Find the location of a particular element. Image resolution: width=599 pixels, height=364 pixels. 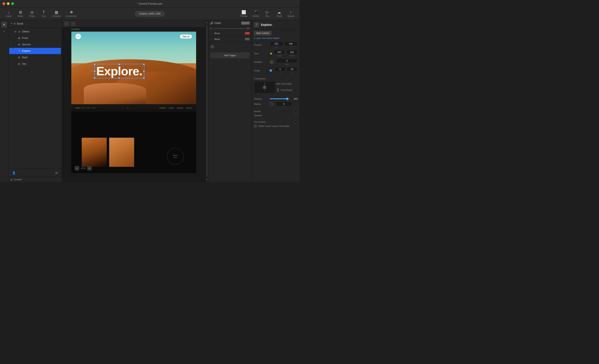

layer-item-explore: T Explore is located at coordinates (35, 51).